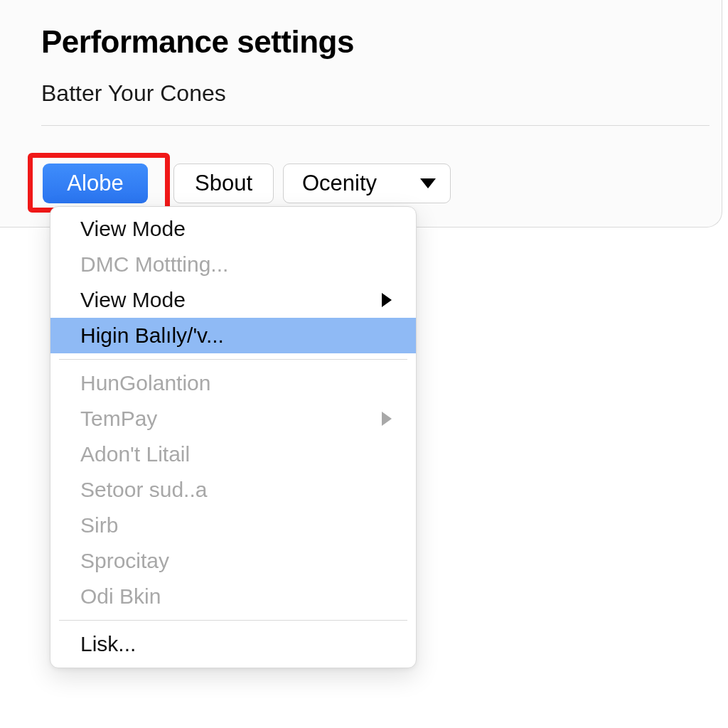 The width and height of the screenshot is (728, 728). I want to click on alobe-button: Alobe, so click(95, 183).